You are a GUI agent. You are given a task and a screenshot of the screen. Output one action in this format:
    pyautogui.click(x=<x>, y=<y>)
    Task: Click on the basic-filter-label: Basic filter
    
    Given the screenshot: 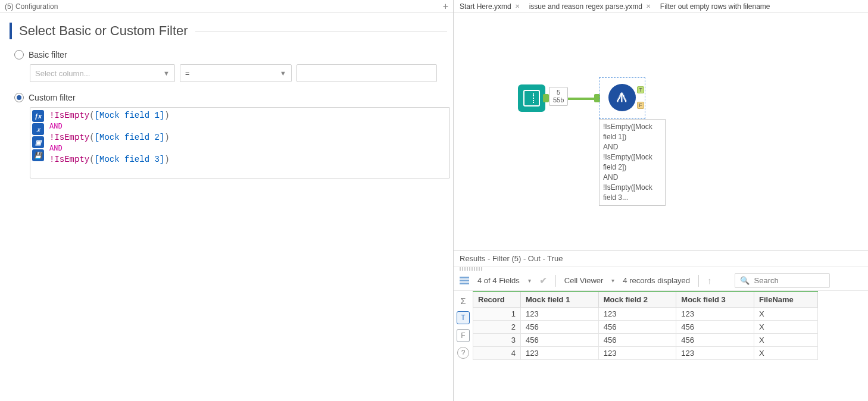 What is the action you would take?
    pyautogui.click(x=48, y=55)
    